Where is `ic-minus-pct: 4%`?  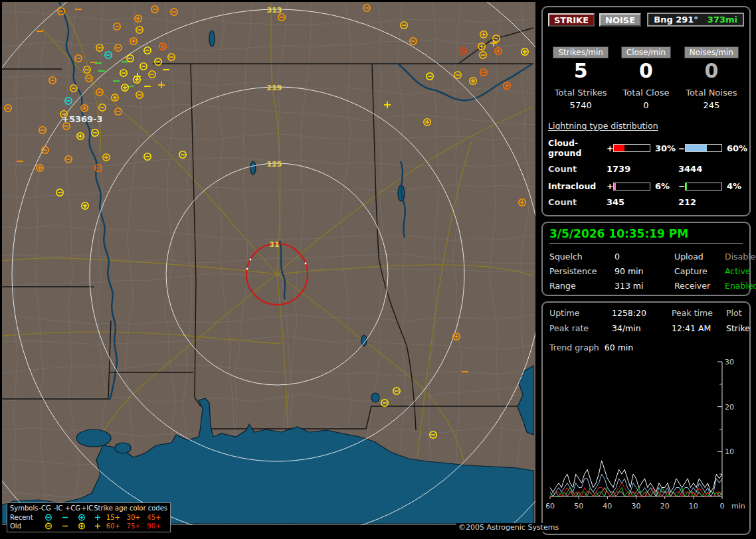
ic-minus-pct: 4% is located at coordinates (733, 186).